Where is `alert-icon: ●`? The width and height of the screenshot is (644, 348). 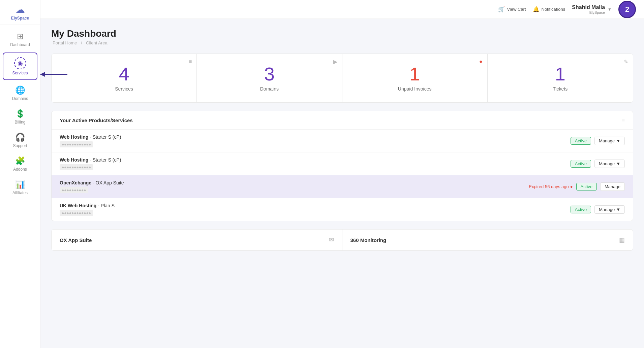 alert-icon: ● is located at coordinates (572, 186).